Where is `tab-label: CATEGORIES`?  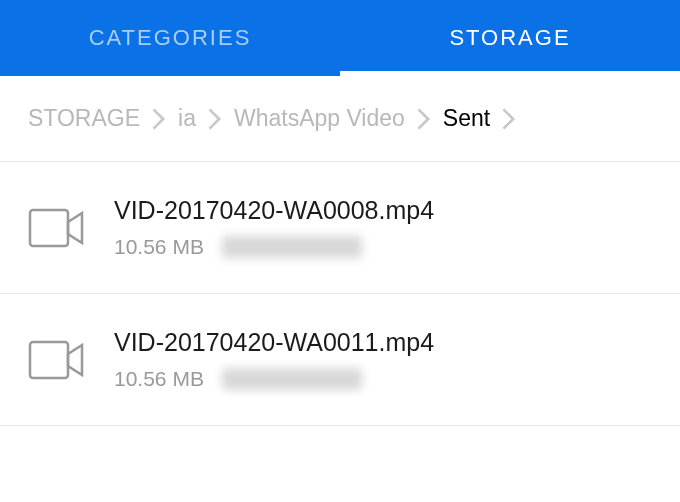 tab-label: CATEGORIES is located at coordinates (170, 38).